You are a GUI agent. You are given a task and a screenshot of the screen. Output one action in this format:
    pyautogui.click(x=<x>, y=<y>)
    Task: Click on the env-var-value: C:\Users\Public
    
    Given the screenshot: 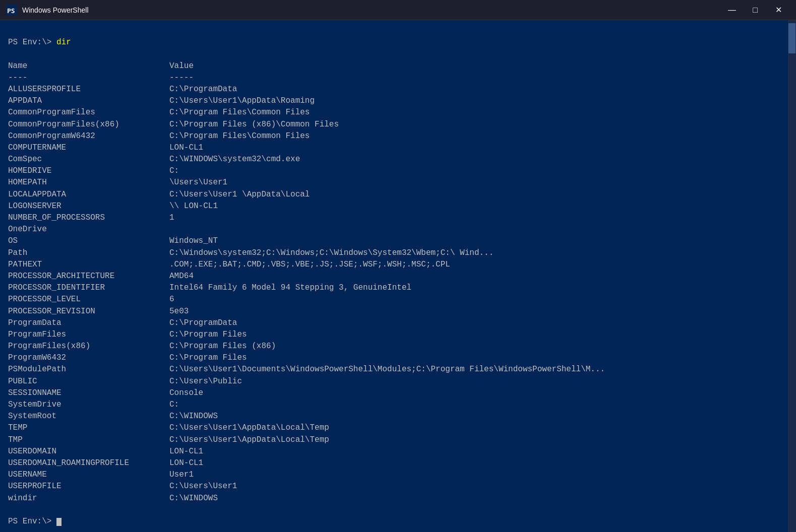 What is the action you would take?
    pyautogui.click(x=206, y=382)
    